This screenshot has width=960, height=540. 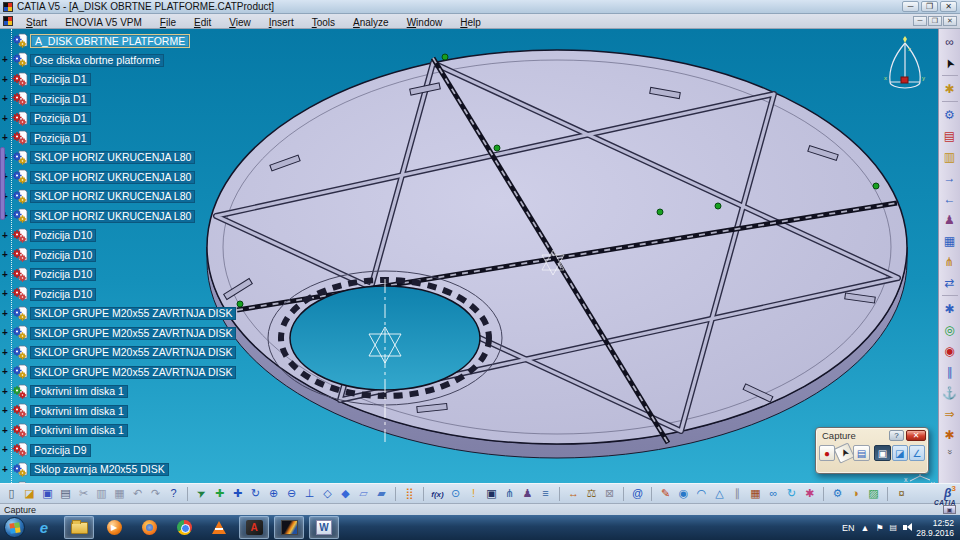 What do you see at coordinates (256, 494) in the screenshot?
I see `rotate-icon: ↻` at bounding box center [256, 494].